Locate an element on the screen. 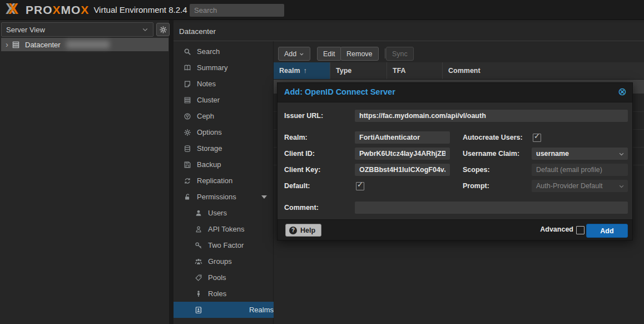 The height and width of the screenshot is (324, 644). nav-item-notes: Notes is located at coordinates (224, 84).